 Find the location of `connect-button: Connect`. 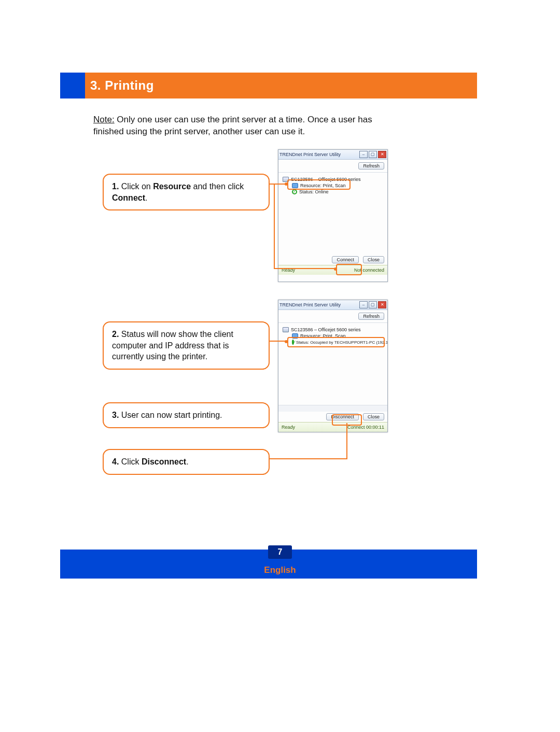

connect-button: Connect is located at coordinates (345, 260).